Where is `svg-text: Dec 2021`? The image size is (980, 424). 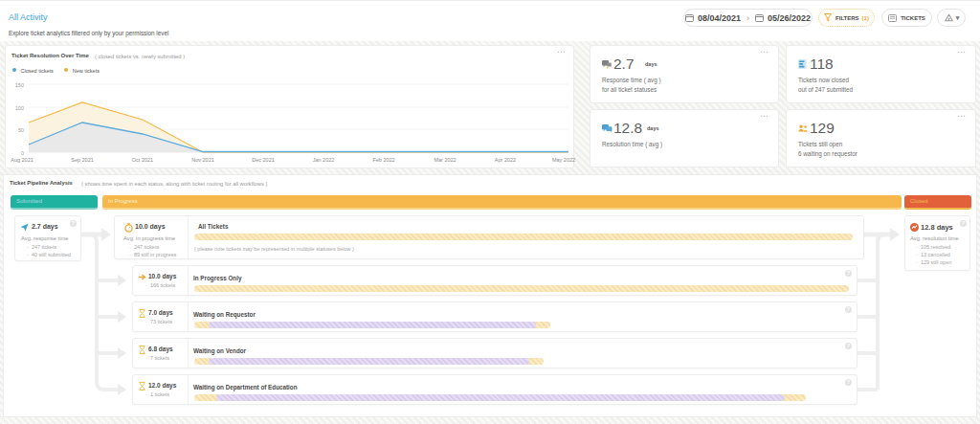
svg-text: Dec 2021 is located at coordinates (263, 160).